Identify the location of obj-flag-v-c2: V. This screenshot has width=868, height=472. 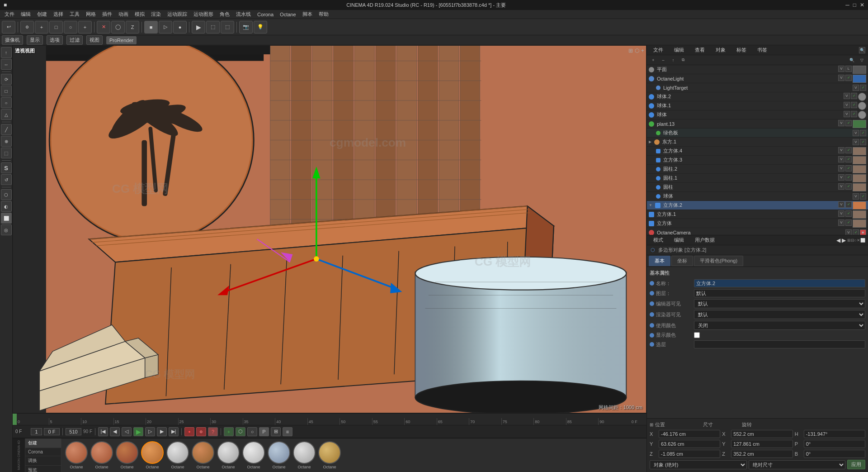
(841, 205).